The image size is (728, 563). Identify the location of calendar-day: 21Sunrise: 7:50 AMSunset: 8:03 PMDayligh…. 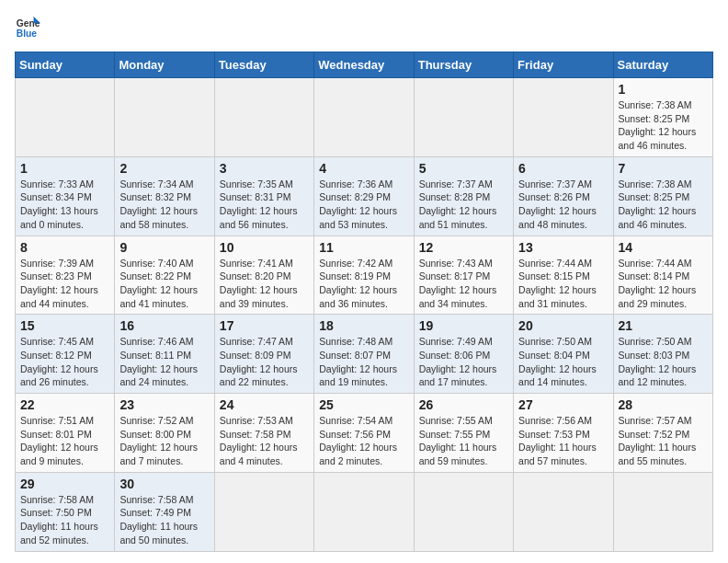
(663, 354).